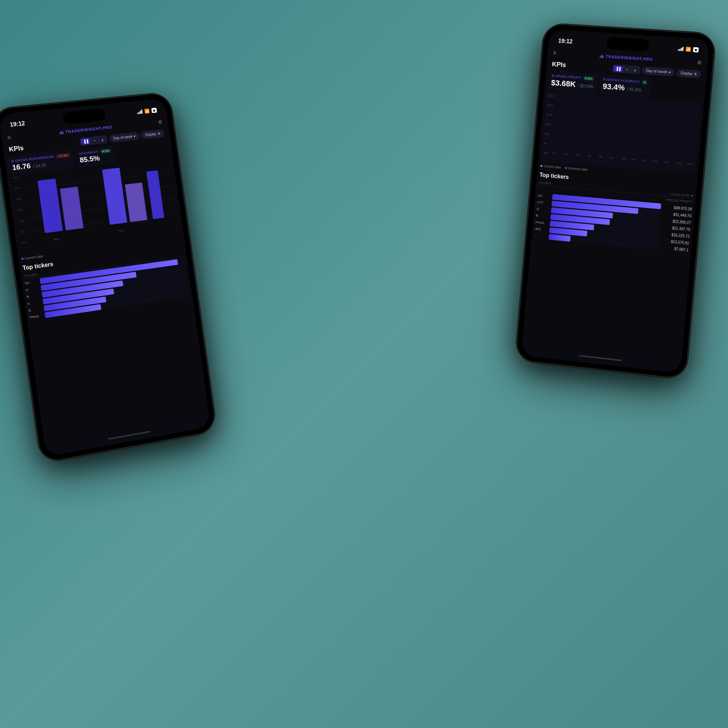 This screenshot has height=728, width=728. I want to click on display-btn-2: Display ⇅, so click(689, 74).